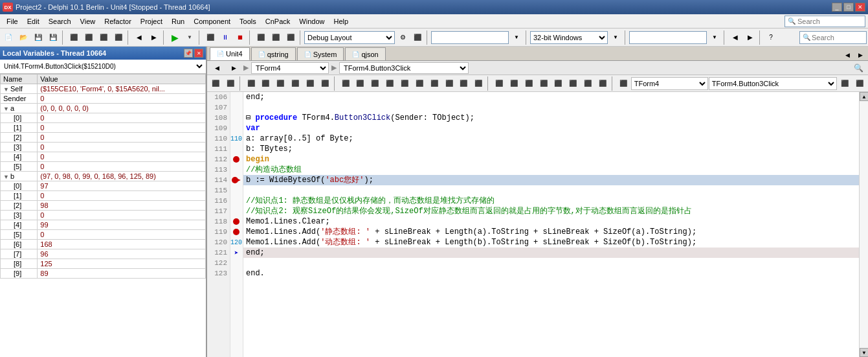 This screenshot has height=357, width=868. I want to click on menu-refactor: Refactor, so click(118, 21).